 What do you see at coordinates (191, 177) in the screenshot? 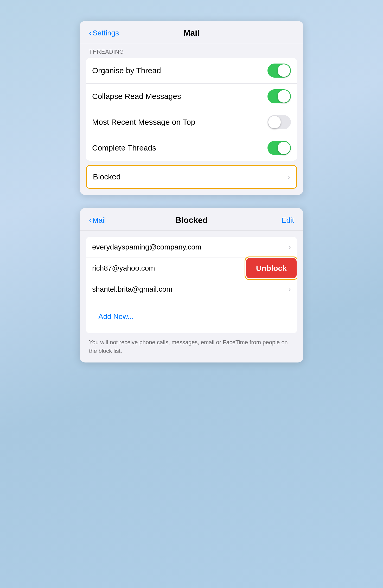
I see `blocked-row-wrapper: Blocked ›` at bounding box center [191, 177].